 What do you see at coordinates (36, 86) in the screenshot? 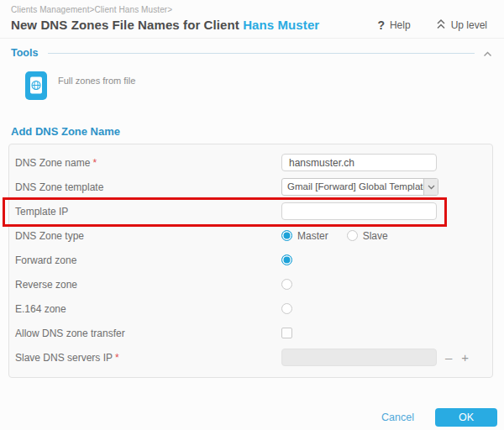
I see `dns-zones-file-icon` at bounding box center [36, 86].